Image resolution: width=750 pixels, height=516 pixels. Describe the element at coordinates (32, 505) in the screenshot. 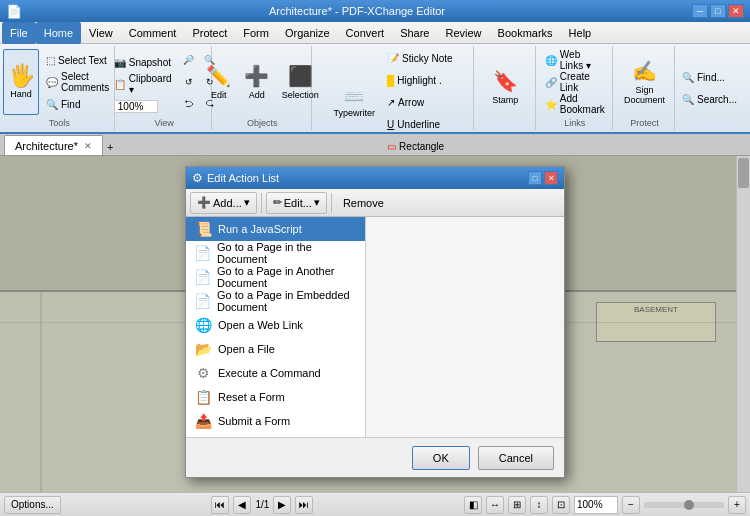

I see `status-left: Options...` at that location.